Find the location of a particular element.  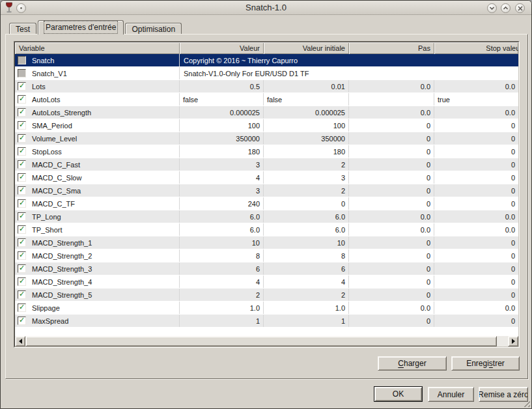

table-row-snatch-v1: Snatch_V1Snatch-V1.0-Only For EUR/USD D1… is located at coordinates (267, 74).